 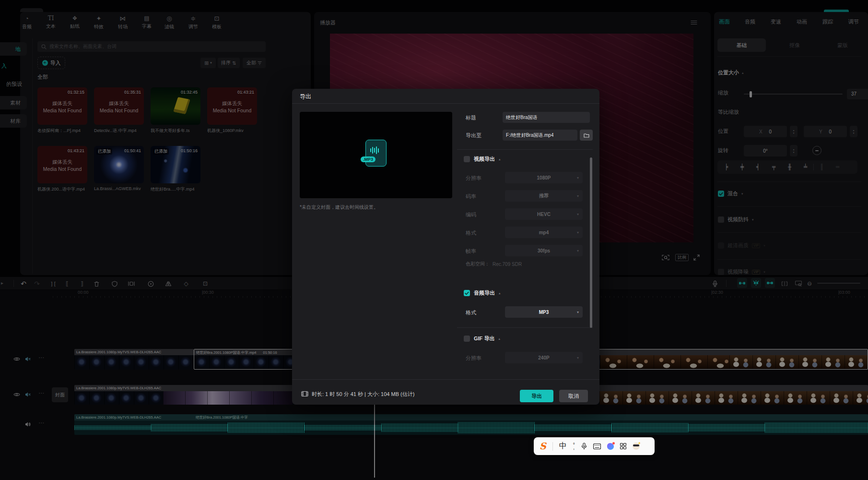 I want to click on bitrate-dropdown: 推荐 ▾, so click(x=544, y=196).